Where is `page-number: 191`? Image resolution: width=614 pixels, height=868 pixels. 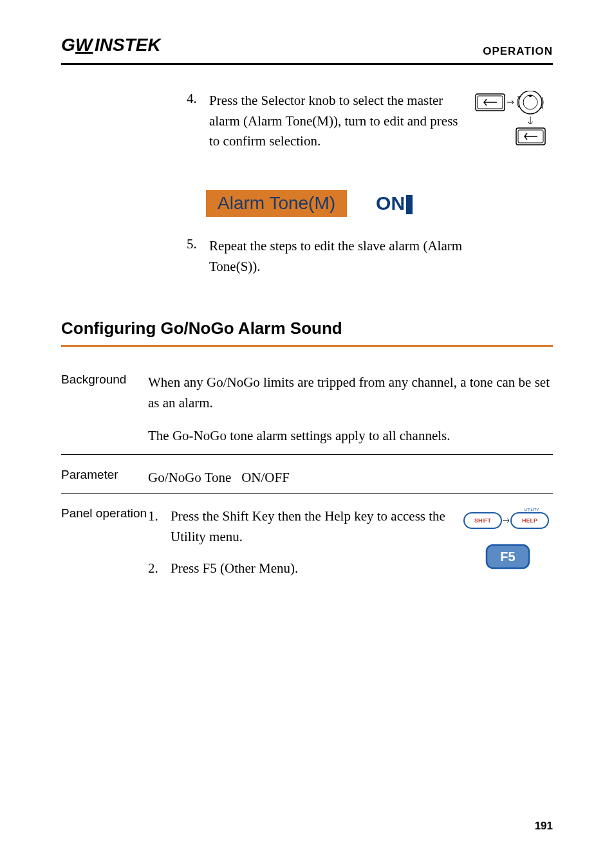 page-number: 191 is located at coordinates (544, 826).